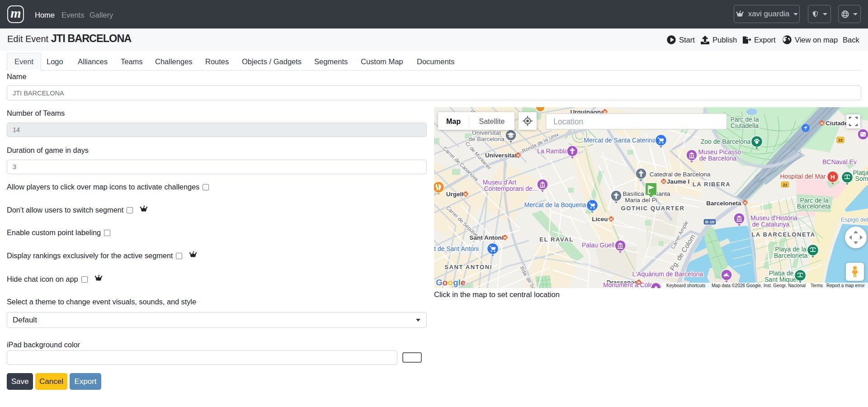  Describe the element at coordinates (557, 240) in the screenshot. I see `svg-text: EL RAVAL` at that location.